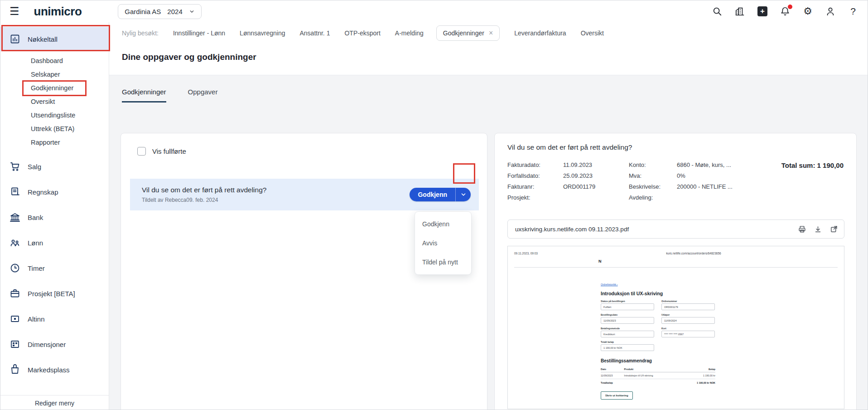 Image resolution: width=868 pixels, height=410 pixels. I want to click on sidebar-item-bank: Bank, so click(55, 217).